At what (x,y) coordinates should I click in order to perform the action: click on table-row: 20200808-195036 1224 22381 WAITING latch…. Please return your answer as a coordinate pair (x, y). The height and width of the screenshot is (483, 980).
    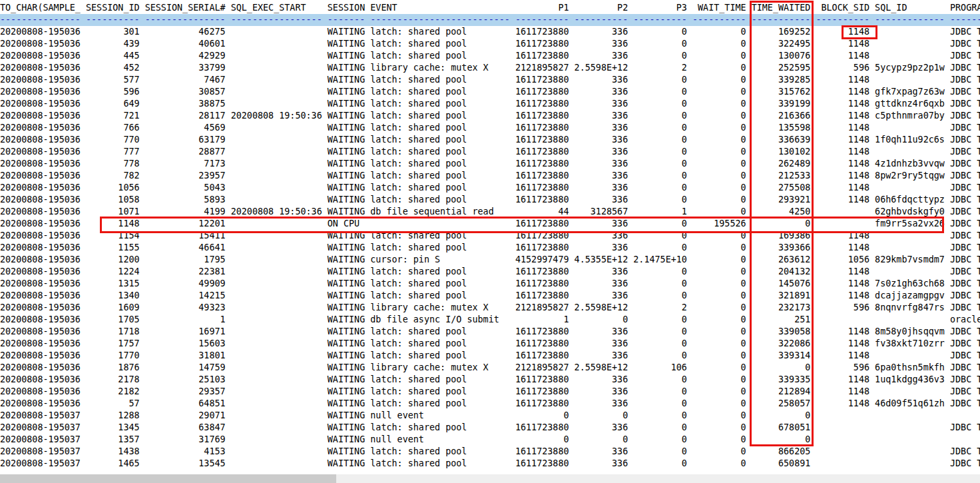
    Looking at the image, I should click on (490, 272).